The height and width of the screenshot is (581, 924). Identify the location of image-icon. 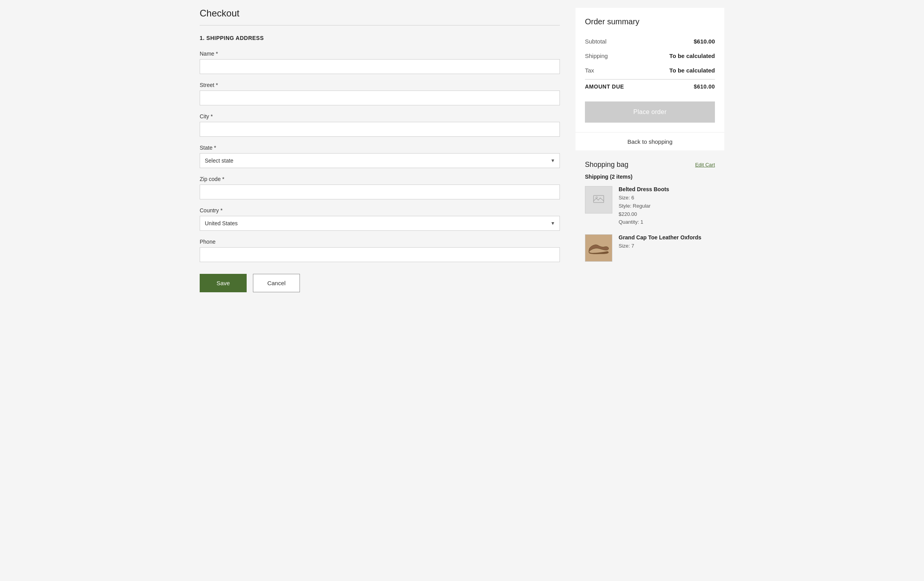
(599, 200).